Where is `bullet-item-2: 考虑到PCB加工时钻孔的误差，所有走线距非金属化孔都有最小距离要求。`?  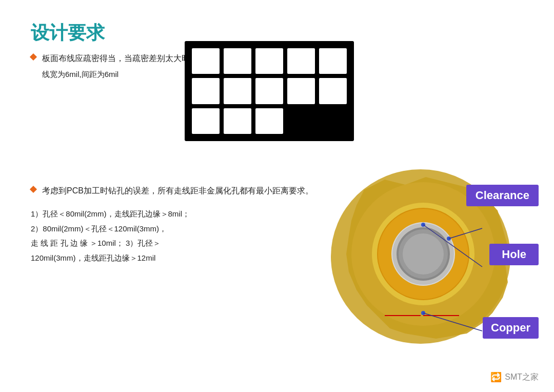
bullet-item-2: 考虑到PCB加工时钻孔的误差，所有走线距非金属化孔都有最小距离要求。 is located at coordinates (180, 191).